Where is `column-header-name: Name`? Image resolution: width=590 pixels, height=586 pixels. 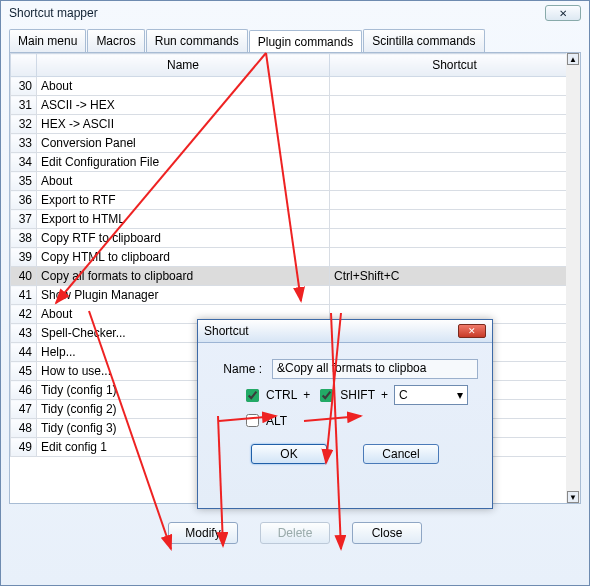 column-header-name: Name is located at coordinates (184, 66).